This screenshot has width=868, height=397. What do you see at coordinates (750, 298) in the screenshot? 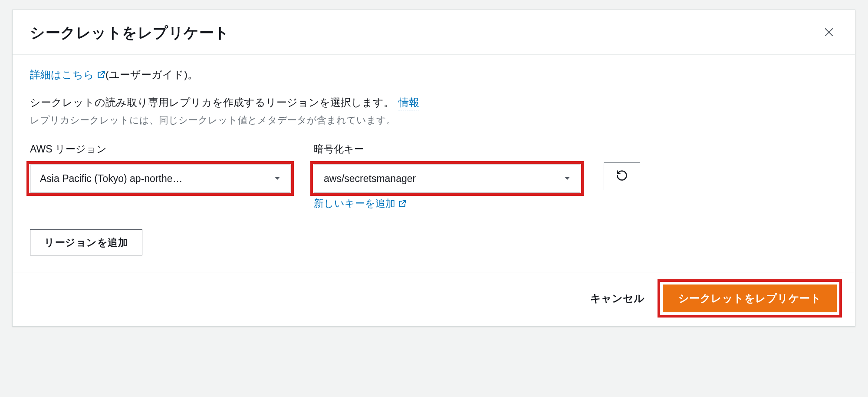
I see `replicate-secret-button: シークレットをレプリケート` at bounding box center [750, 298].